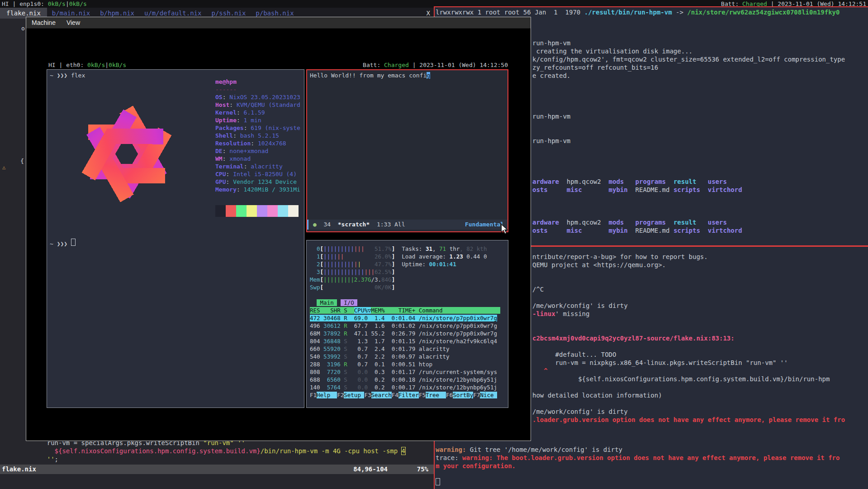 This screenshot has width=868, height=489. Describe the element at coordinates (405, 287) in the screenshot. I see `terminal-line: Swp[ 0K/0K]` at that location.